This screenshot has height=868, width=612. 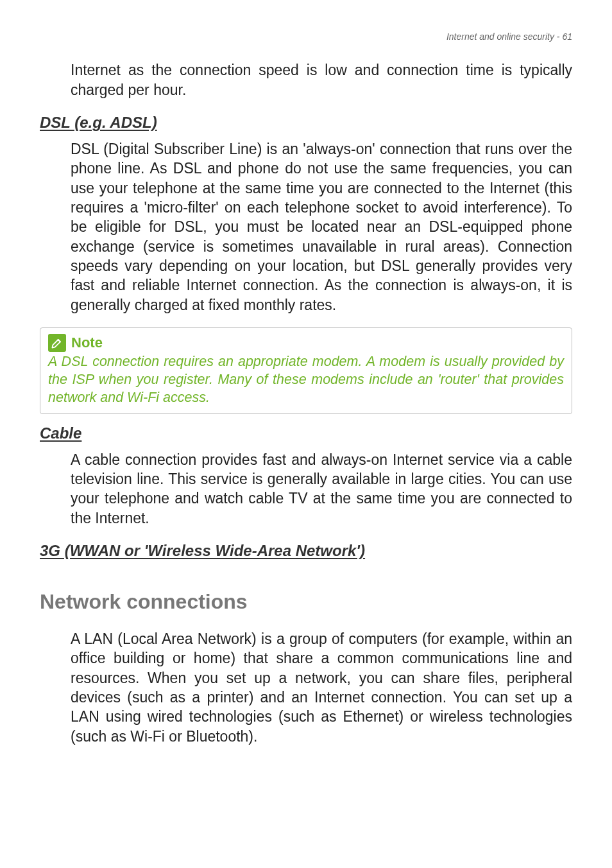 What do you see at coordinates (306, 371) in the screenshot?
I see `note-box: Note A DSL connection requires an approp…` at bounding box center [306, 371].